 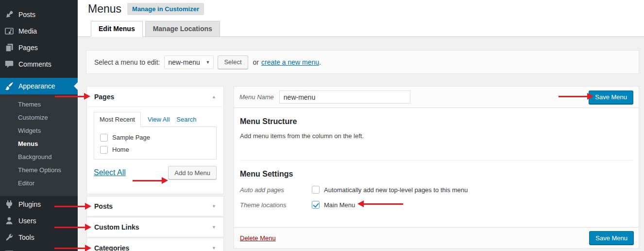 I want to click on theme-locations-row: Theme locations Main Menu, so click(x=436, y=205).